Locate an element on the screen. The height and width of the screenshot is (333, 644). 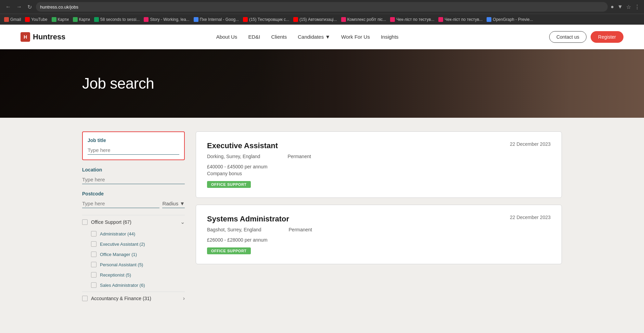
executive-assistant-label: Executive Assistant (2) is located at coordinates (123, 244).